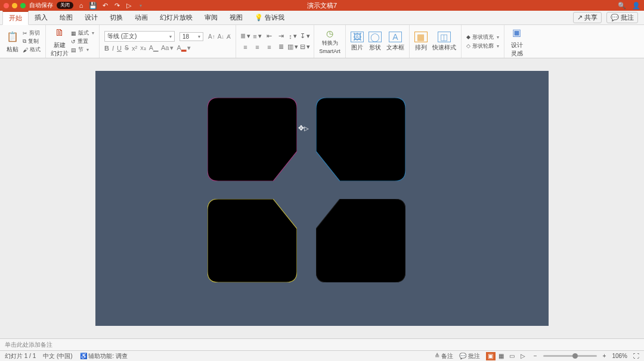 Image resolution: width=644 pixels, height=361 pixels. I want to click on layout-button: ▦版式▾, so click(82, 33).